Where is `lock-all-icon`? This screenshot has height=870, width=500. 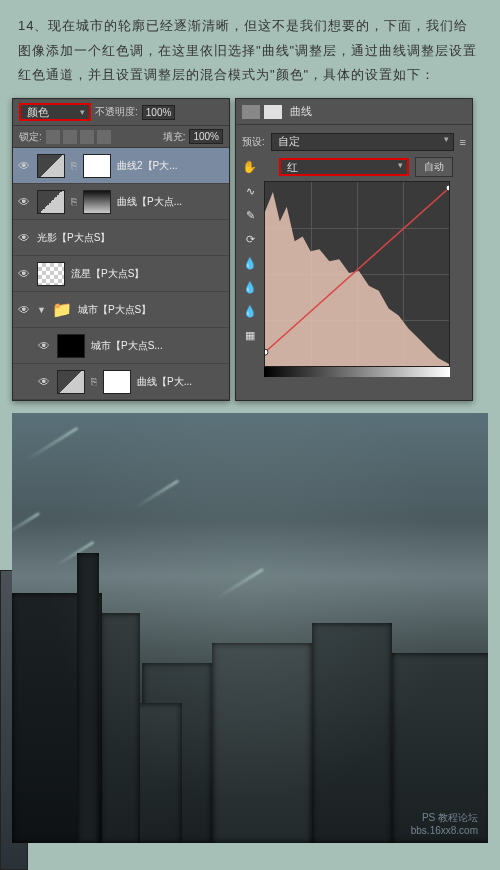 lock-all-icon is located at coordinates (104, 137).